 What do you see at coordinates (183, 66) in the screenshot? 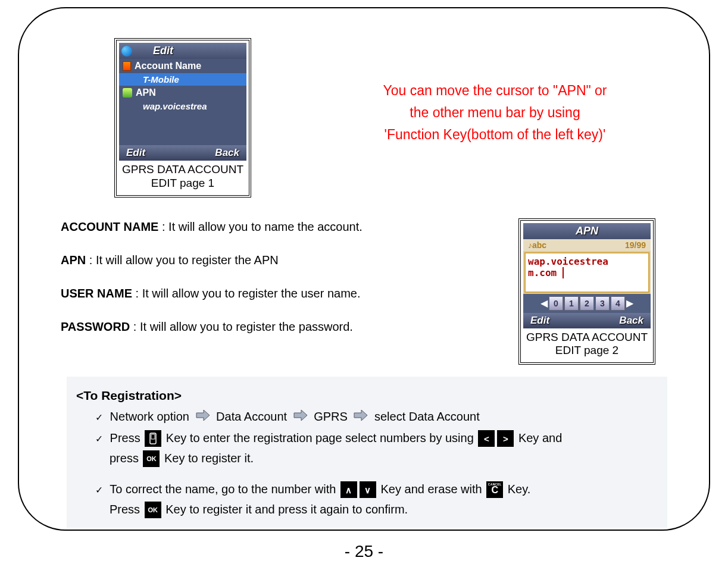
I see `menu-item-account-name: Account Name` at bounding box center [183, 66].